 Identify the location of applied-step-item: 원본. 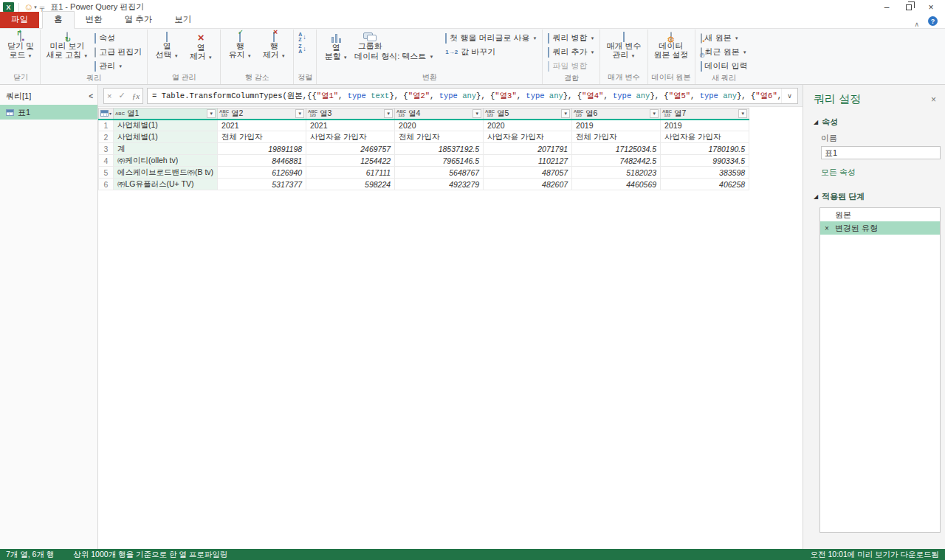
(880, 215).